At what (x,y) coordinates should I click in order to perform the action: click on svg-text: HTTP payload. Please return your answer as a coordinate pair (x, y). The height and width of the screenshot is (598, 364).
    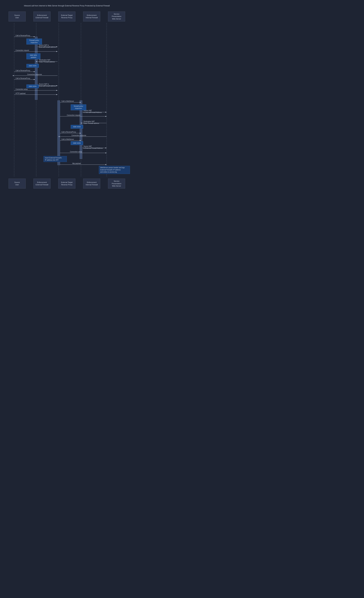
    Looking at the image, I should click on (20, 93).